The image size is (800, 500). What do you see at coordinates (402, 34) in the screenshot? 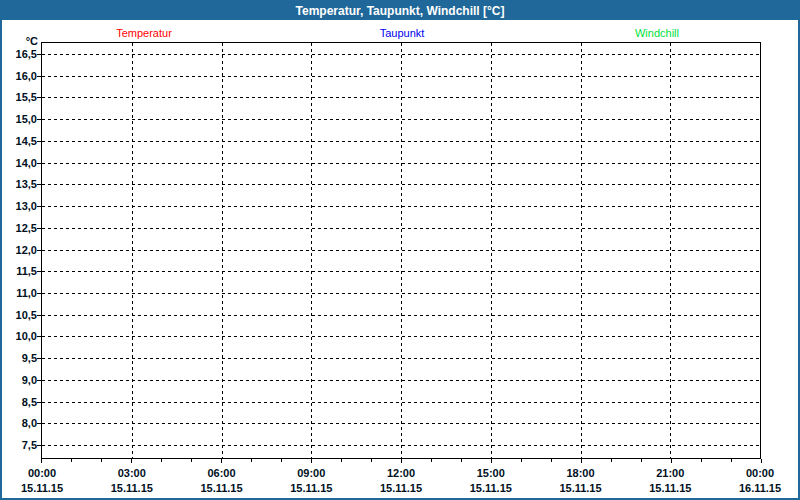
I see `legend-item-taupunkt: Taupunkt` at bounding box center [402, 34].